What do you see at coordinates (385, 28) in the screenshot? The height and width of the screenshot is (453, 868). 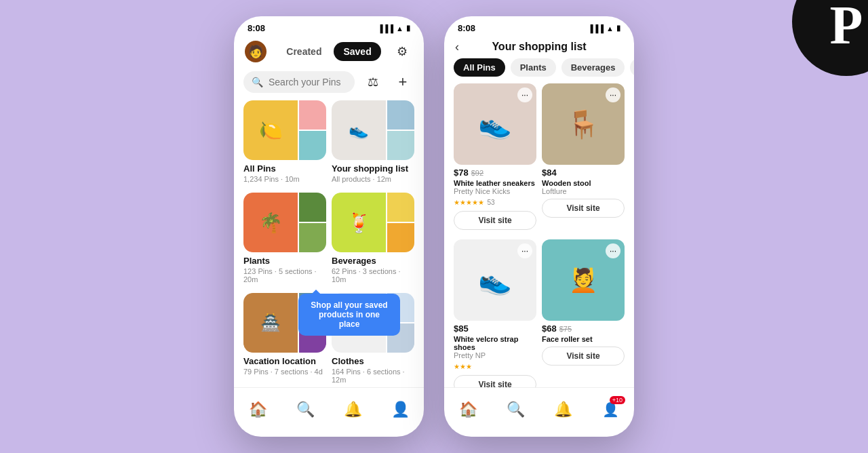 I see `signal-icon: ▐▐▐` at bounding box center [385, 28].